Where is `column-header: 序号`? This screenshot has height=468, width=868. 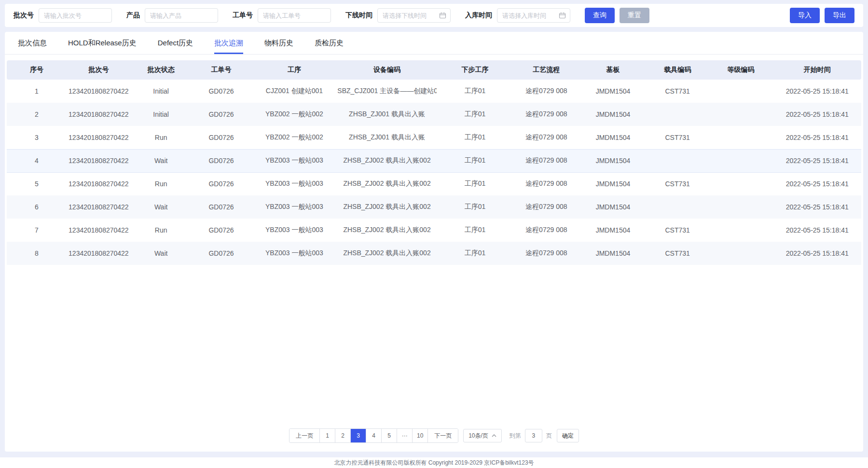 column-header: 序号 is located at coordinates (37, 70).